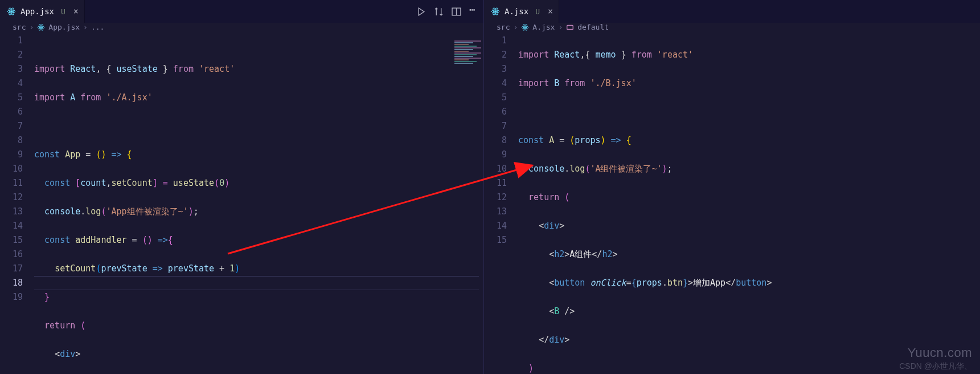  I want to click on minimap, so click(468, 60).